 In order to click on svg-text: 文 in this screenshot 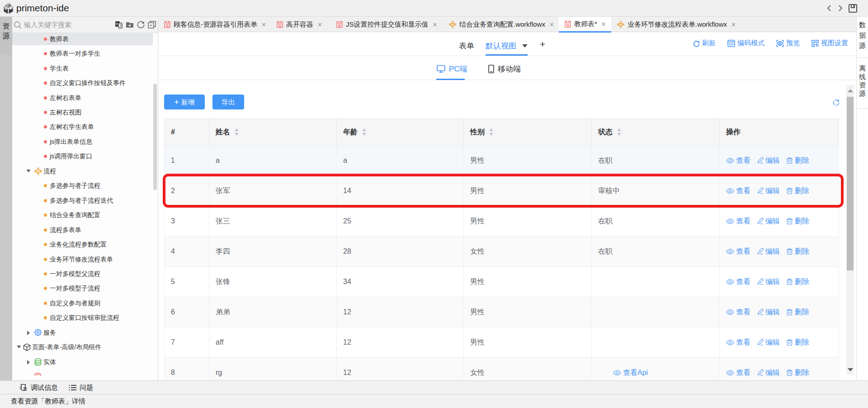, I will do `click(121, 25)`.